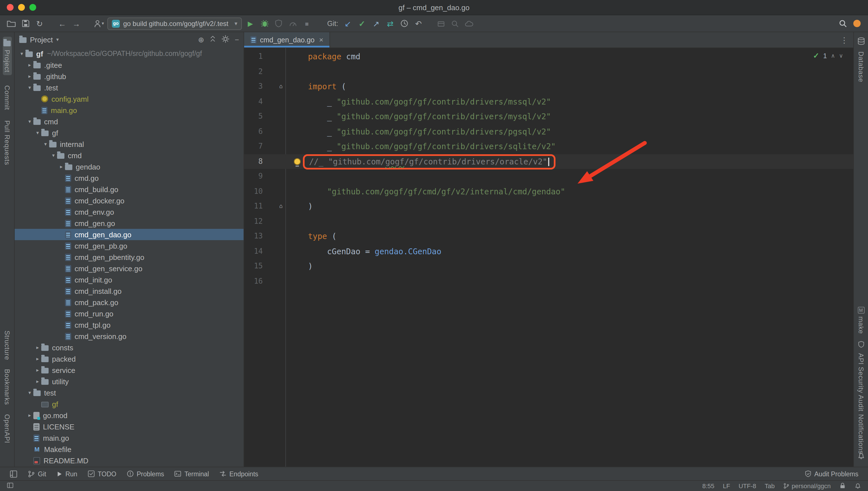 This screenshot has width=868, height=491. I want to click on caret-position: 8:55, so click(708, 486).